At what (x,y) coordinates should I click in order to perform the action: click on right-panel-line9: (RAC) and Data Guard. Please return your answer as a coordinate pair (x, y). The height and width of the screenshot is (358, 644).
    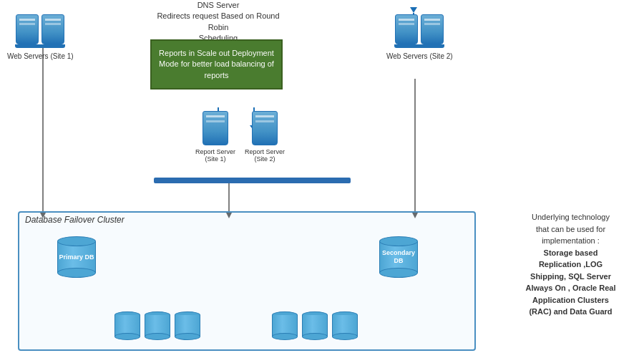
    Looking at the image, I should click on (570, 311).